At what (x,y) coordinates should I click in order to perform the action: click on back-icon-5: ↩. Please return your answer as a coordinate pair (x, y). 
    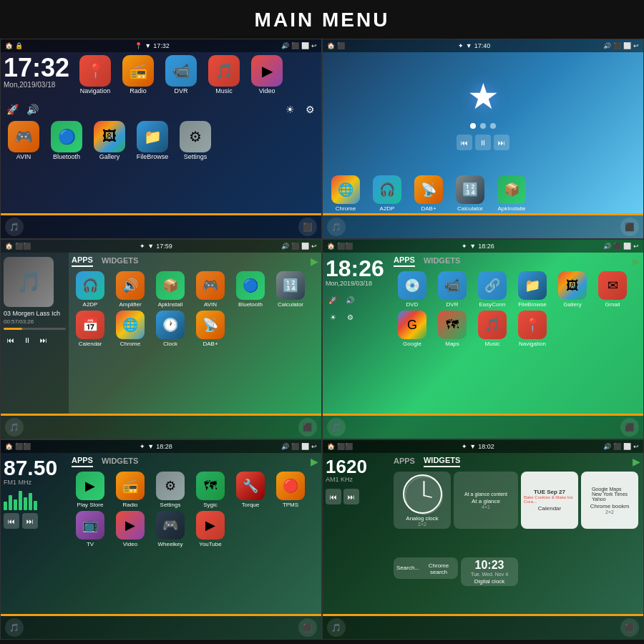
    Looking at the image, I should click on (314, 447).